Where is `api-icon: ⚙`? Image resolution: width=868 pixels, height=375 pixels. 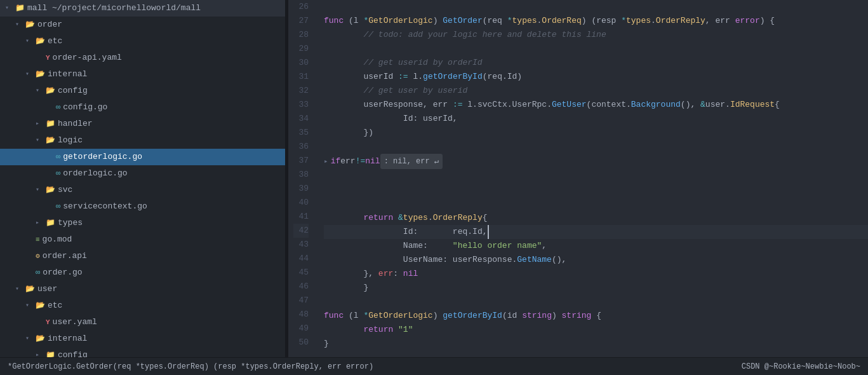 api-icon: ⚙ is located at coordinates (38, 256).